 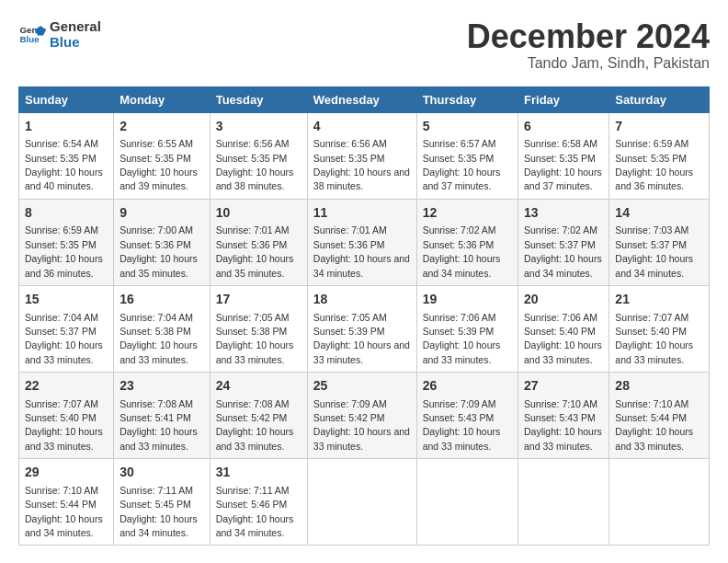 I want to click on sunrise-text: Sunrise: 7:03 AM, so click(x=652, y=230).